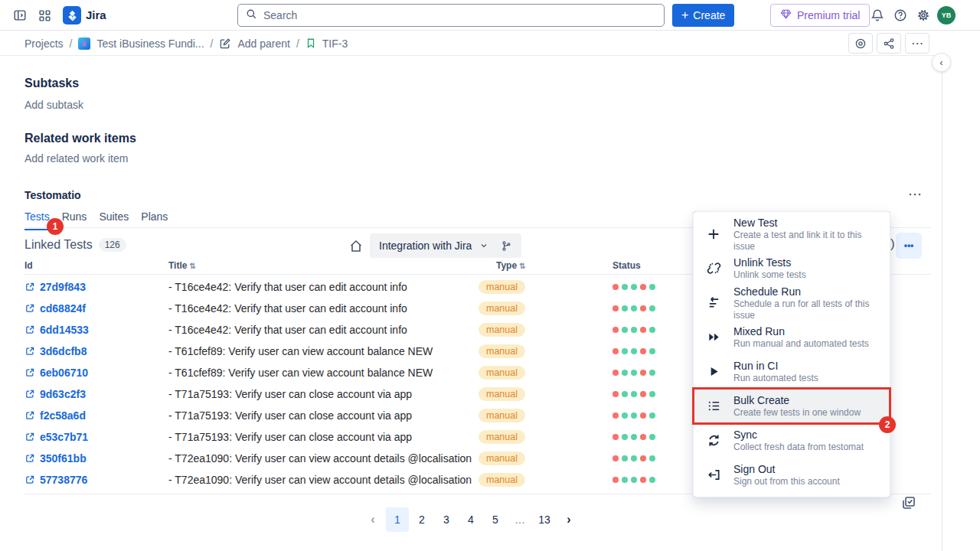 Image resolution: width=980 pixels, height=551 pixels. I want to click on menu-item-title: Mixed Run, so click(801, 331).